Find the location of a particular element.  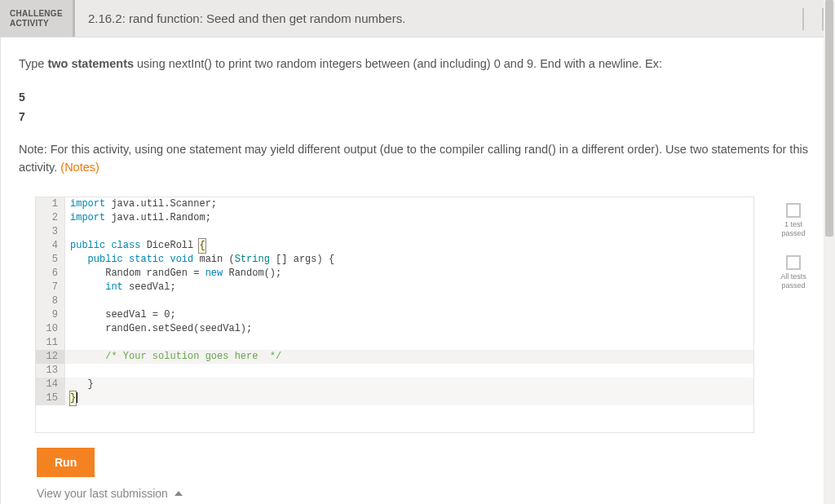

line-number: 2 is located at coordinates (51, 219).